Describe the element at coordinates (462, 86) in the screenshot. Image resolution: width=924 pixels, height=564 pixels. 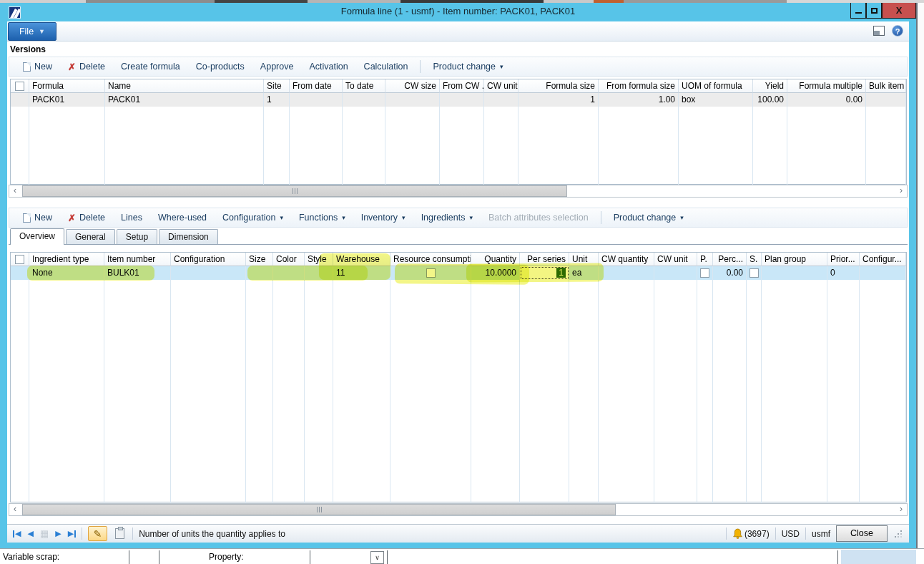
I see `column-header-from-cw: From CW ...` at that location.